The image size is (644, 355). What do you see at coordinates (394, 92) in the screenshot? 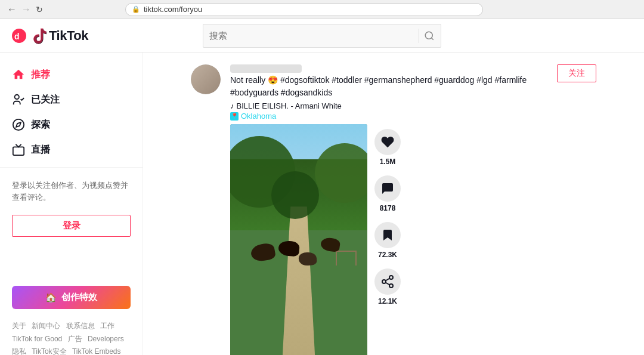
I see `video-meta: Not really 😍 #dogsoftiktok #toddler #ger…` at bounding box center [394, 92].